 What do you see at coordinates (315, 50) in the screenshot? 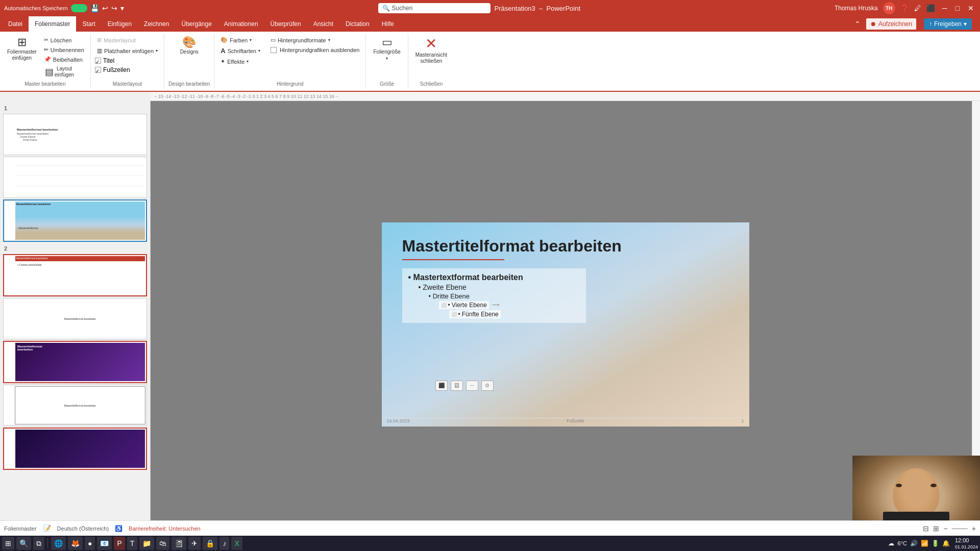
I see `hintergrundgrafiken-button: Hintergrundgrafiken ausblenden` at bounding box center [315, 50].